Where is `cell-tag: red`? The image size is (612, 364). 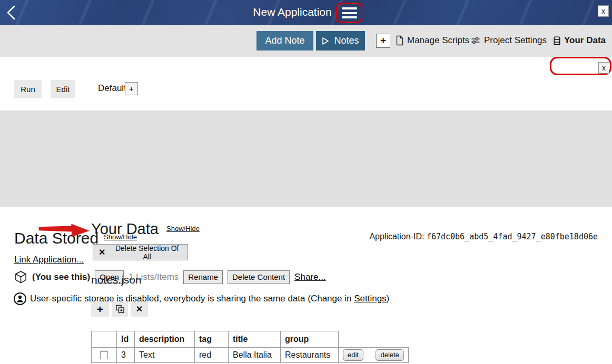 cell-tag: red is located at coordinates (212, 356).